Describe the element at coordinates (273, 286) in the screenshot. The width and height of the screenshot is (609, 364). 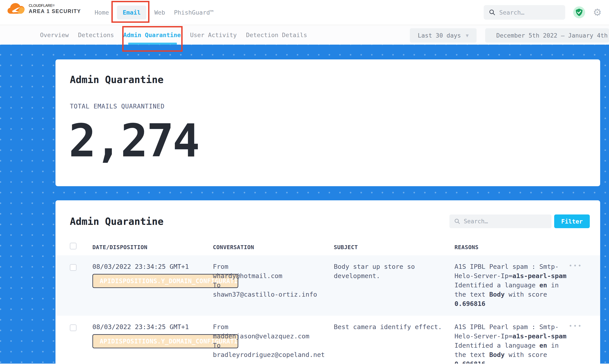
I see `row-conversation: From whardy@hotmail.com To shawn37@casti…` at that location.